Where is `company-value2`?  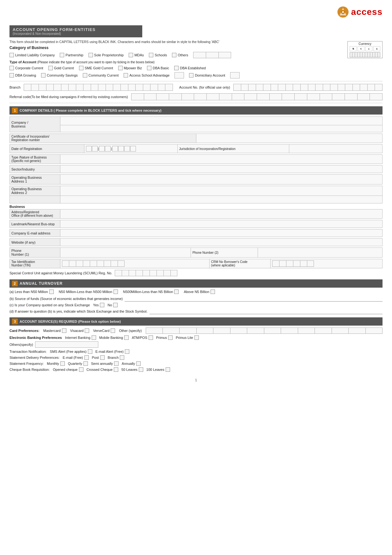
company-value2 is located at coordinates (221, 129).